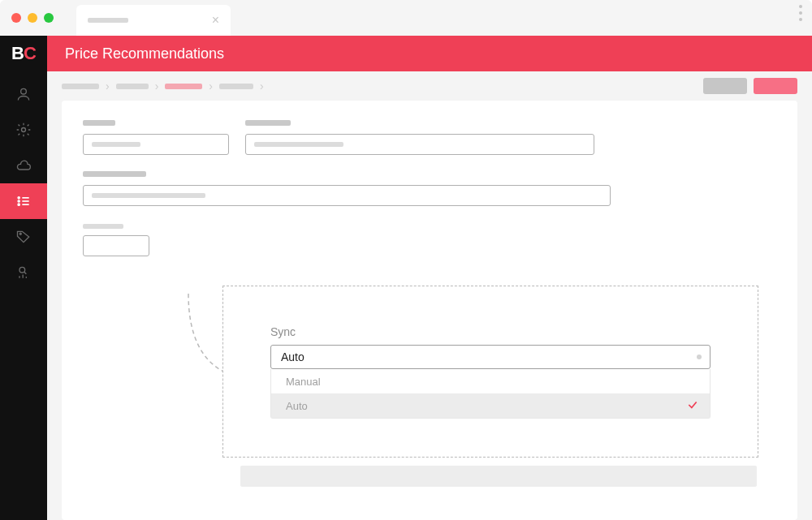 The height and width of the screenshot is (520, 812). I want to click on header-actions, so click(750, 86).